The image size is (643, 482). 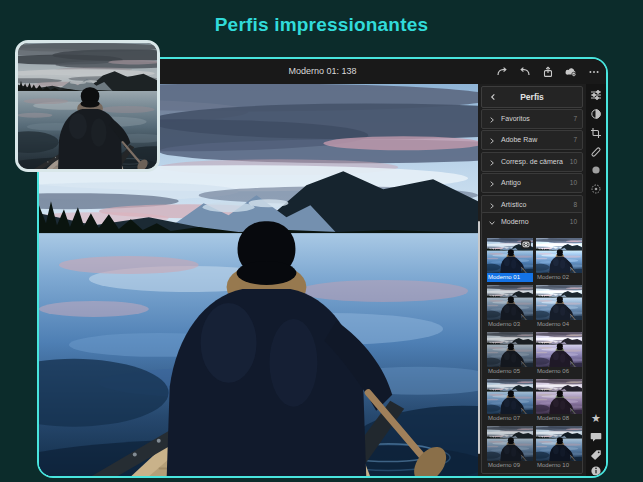 I want to click on category-label: Antigo, so click(x=511, y=183).